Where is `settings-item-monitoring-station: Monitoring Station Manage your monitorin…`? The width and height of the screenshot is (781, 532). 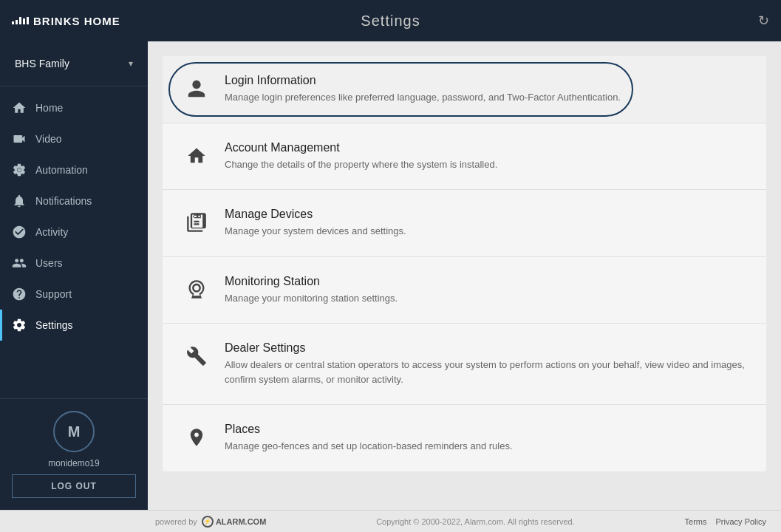
settings-item-monitoring-station: Monitoring Station Manage your monitorin… is located at coordinates (464, 291).